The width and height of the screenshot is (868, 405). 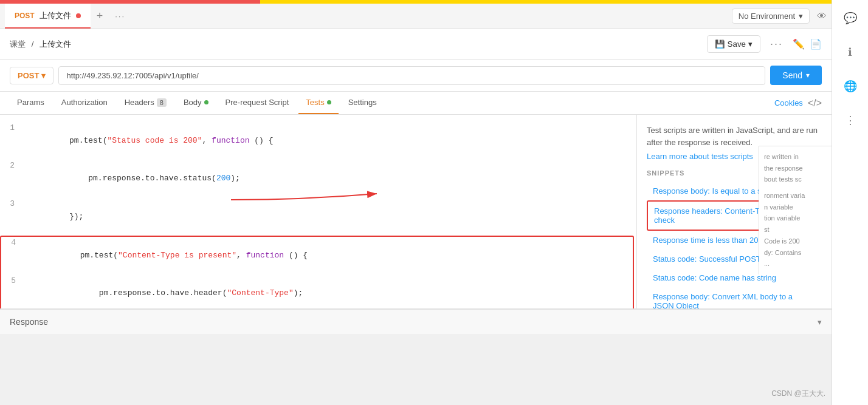 I want to click on sidebar-environment-icon: 🌐, so click(x=850, y=86).